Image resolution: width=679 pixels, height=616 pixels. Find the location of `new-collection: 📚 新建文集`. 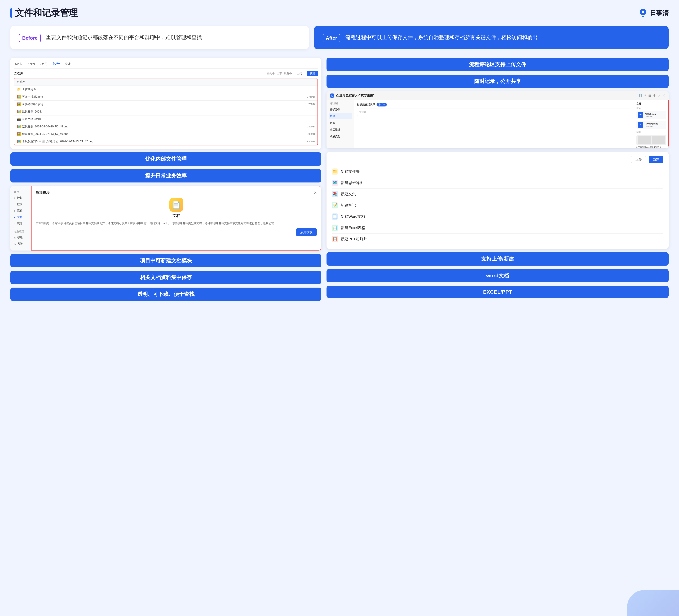

new-collection: 📚 新建文集 is located at coordinates (498, 194).